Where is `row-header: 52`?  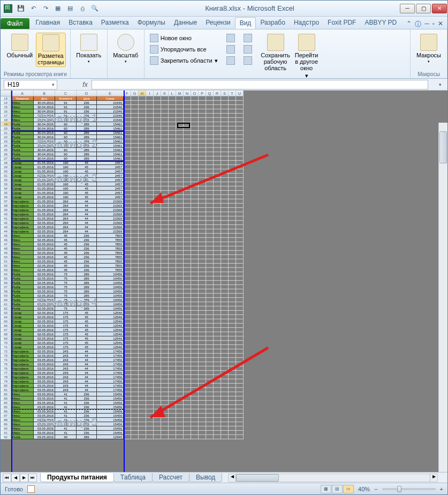 row-header: 52 is located at coordinates (6, 266).